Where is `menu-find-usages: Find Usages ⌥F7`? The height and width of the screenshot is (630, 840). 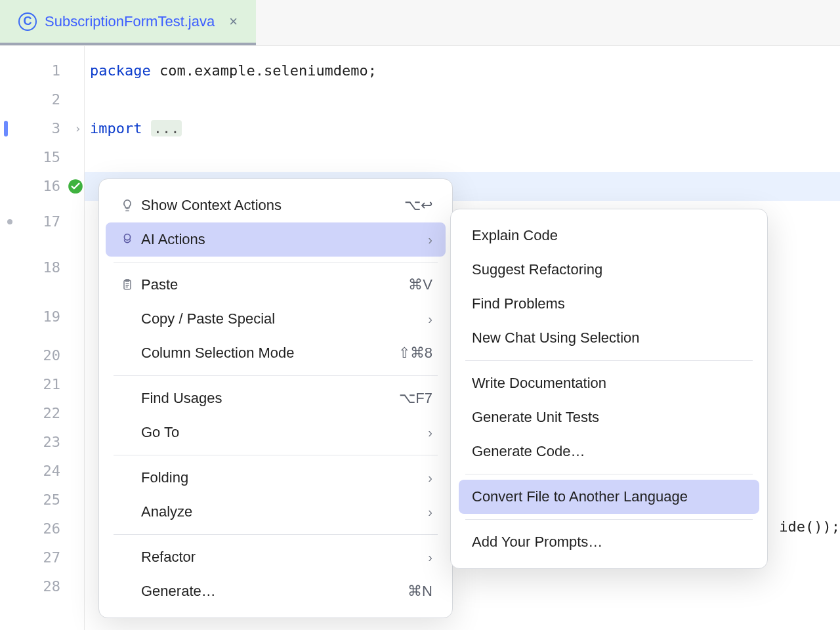
menu-find-usages: Find Usages ⌥F7 is located at coordinates (276, 398).